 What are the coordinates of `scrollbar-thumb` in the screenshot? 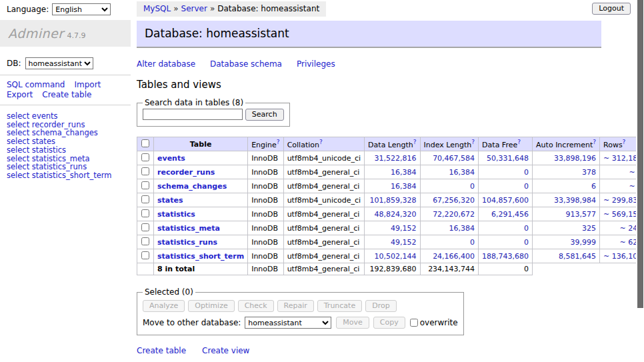 It's located at (640, 154).